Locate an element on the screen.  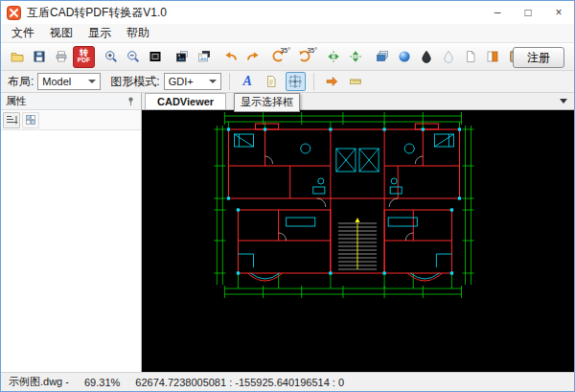
font-quality-icon: A is located at coordinates (247, 81).